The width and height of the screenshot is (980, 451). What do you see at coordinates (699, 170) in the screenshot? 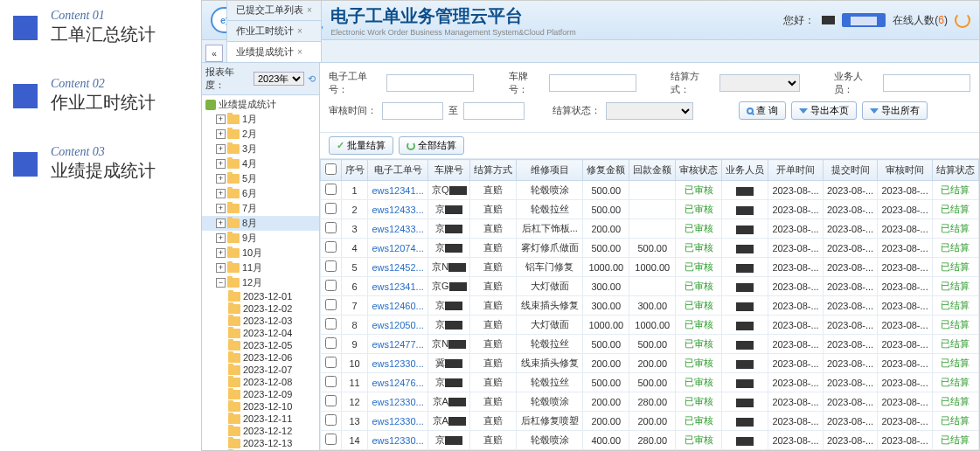
I see `col-header: 审核状态` at bounding box center [699, 170].